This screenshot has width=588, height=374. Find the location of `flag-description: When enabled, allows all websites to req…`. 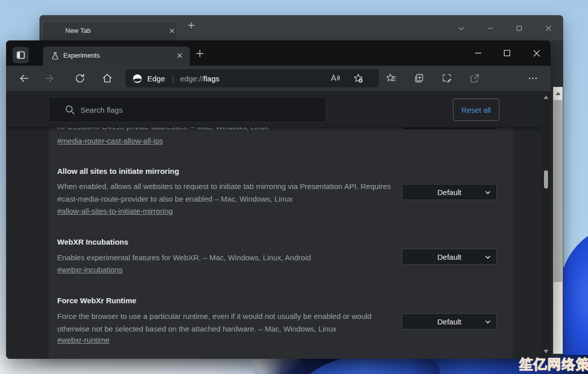

flag-description: When enabled, allows all websites to req… is located at coordinates (224, 193).